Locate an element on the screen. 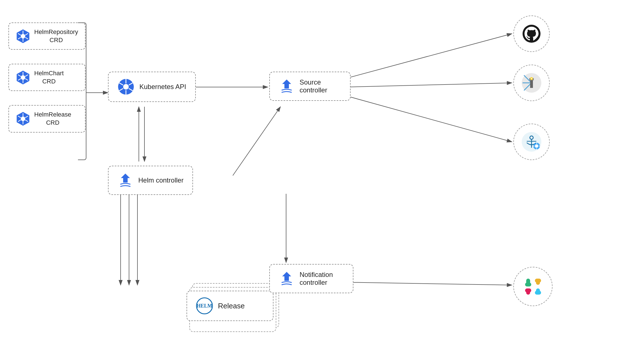 This screenshot has height=355, width=644. notification-controller-box: Notificationcontroller is located at coordinates (311, 279).